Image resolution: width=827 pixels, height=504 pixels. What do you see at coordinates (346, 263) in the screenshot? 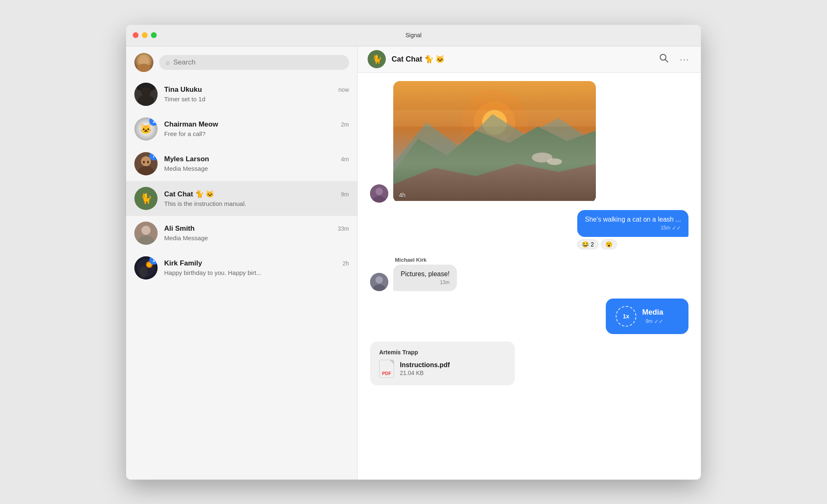
I see `conv-time-kirk: 2h` at bounding box center [346, 263].